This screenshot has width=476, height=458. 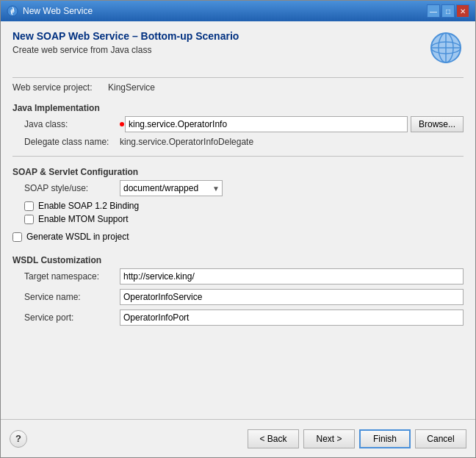 I want to click on mtom-label: Enable MTOM Support, so click(x=84, y=219).